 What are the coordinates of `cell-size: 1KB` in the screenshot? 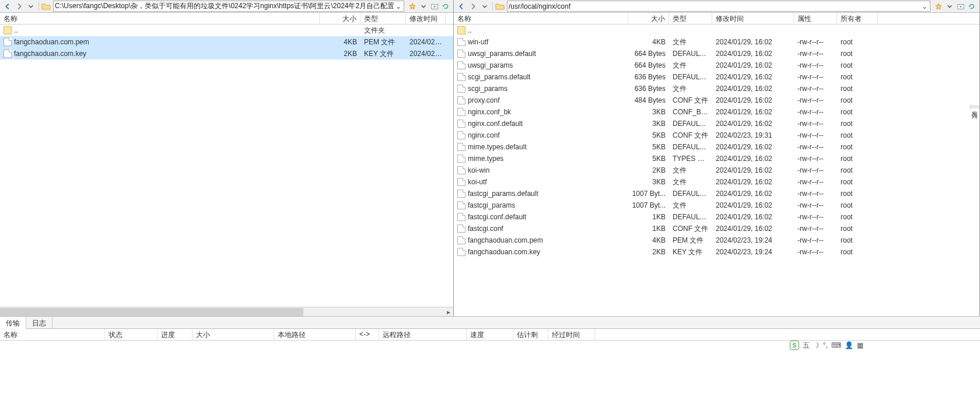 It's located at (649, 229).